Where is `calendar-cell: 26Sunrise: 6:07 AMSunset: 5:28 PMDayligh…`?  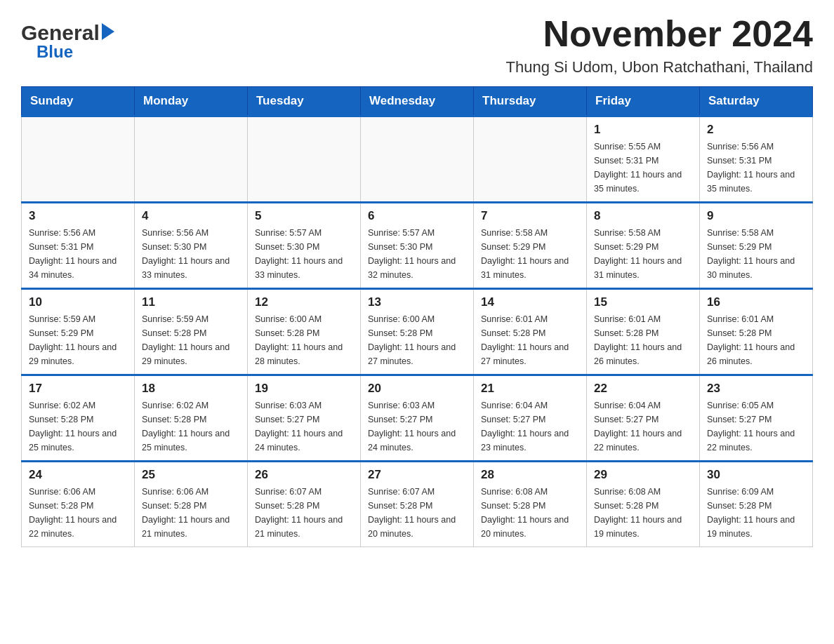
calendar-cell: 26Sunrise: 6:07 AMSunset: 5:28 PMDayligh… is located at coordinates (305, 504).